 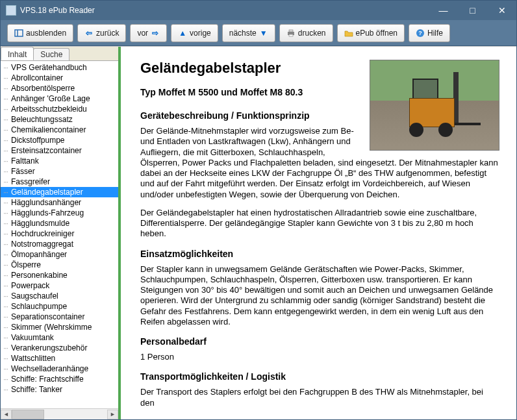 I want to click on tree-item: Chemikaliencontainer, so click(x=60, y=130).